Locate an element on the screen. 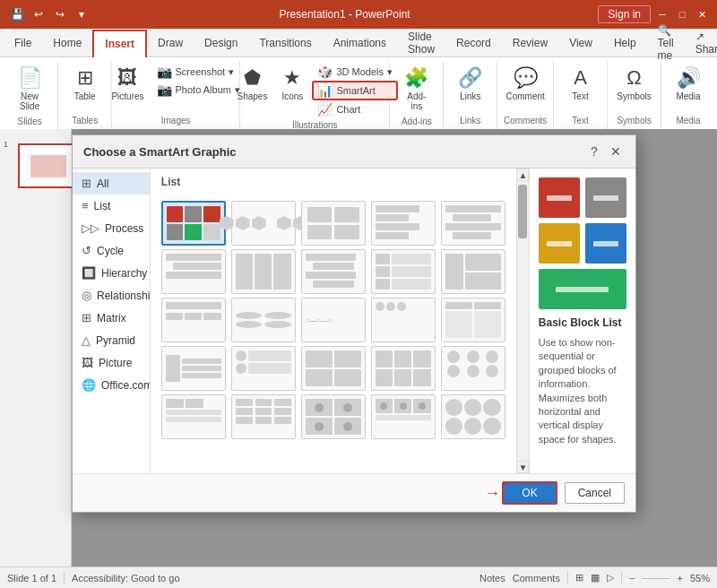 Image resolution: width=717 pixels, height=588 pixels. thumb-r4e is located at coordinates (473, 368).